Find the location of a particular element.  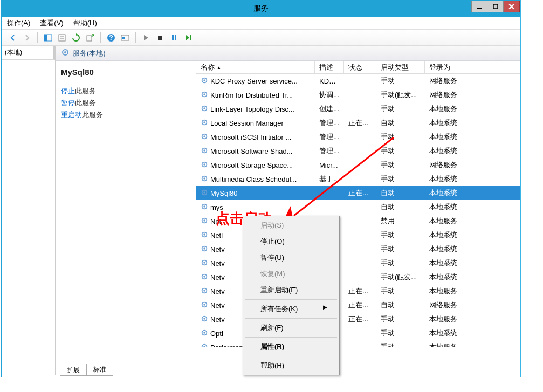

ctx-stop: 停止(O) is located at coordinates (291, 242).